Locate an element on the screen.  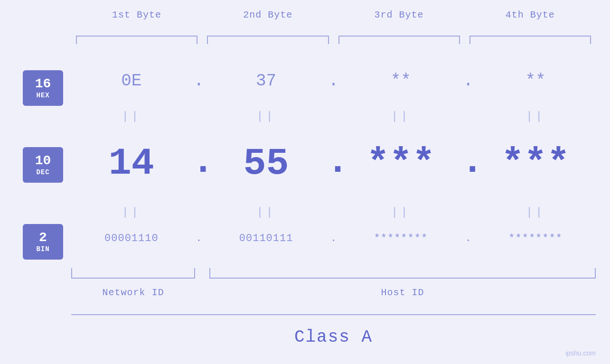
hex-badge-number: 16 is located at coordinates (43, 84).